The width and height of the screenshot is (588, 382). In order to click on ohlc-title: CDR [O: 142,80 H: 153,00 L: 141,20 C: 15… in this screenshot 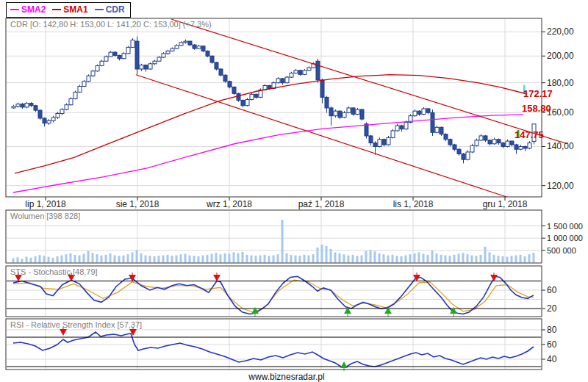, I will do `click(111, 25)`.